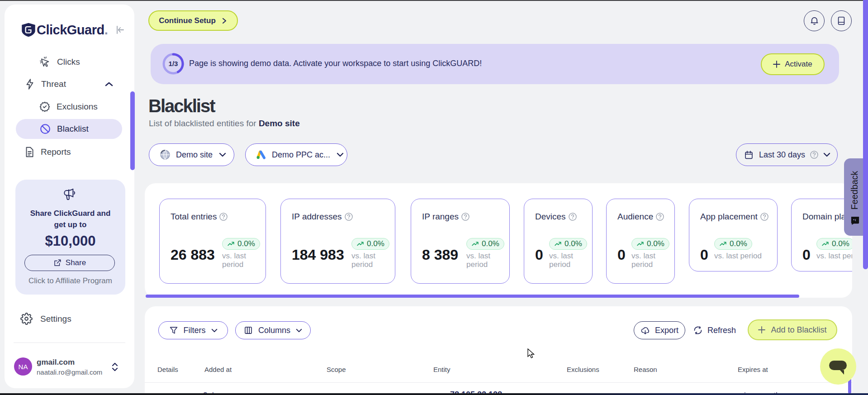 The height and width of the screenshot is (395, 868). Describe the element at coordinates (174, 63) in the screenshot. I see `svg-text: 1/3` at that location.